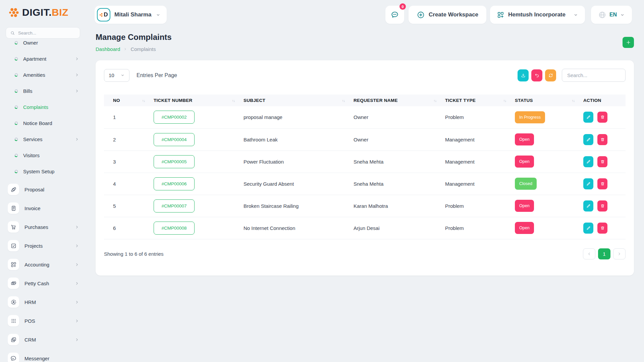  Describe the element at coordinates (129, 101) in the screenshot. I see `column-header-no: NO ↑↓` at that location.